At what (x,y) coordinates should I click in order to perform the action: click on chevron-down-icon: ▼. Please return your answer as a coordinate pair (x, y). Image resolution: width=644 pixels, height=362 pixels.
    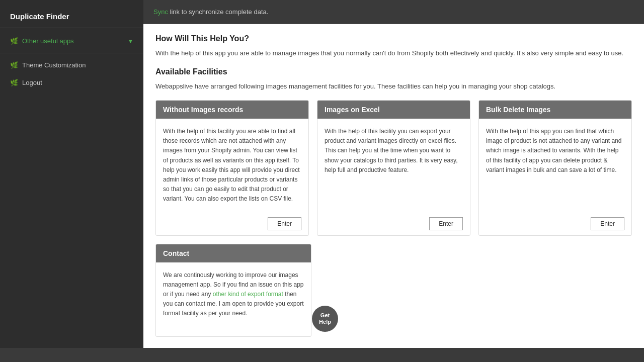
    Looking at the image, I should click on (131, 41).